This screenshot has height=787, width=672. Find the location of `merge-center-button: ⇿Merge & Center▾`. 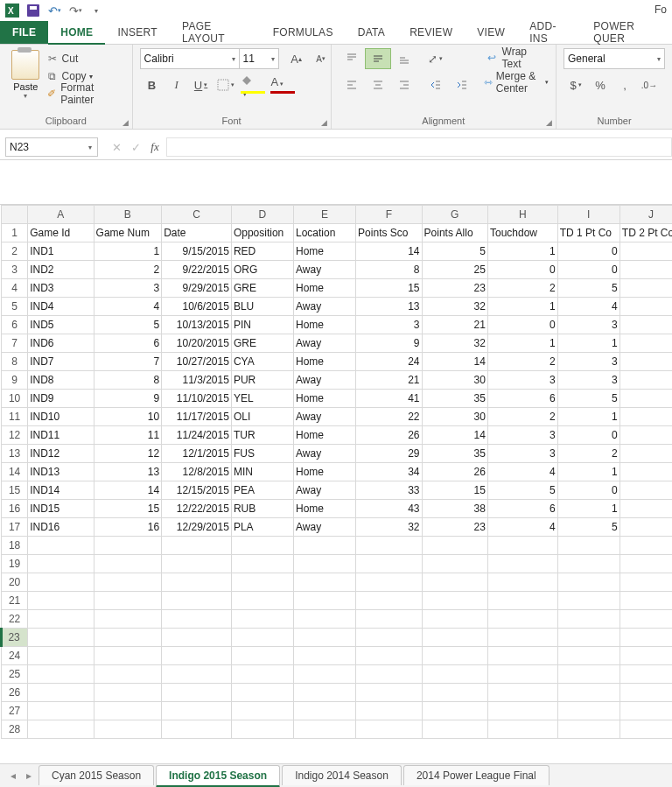

merge-center-button: ⇿Merge & Center▾ is located at coordinates (516, 82).